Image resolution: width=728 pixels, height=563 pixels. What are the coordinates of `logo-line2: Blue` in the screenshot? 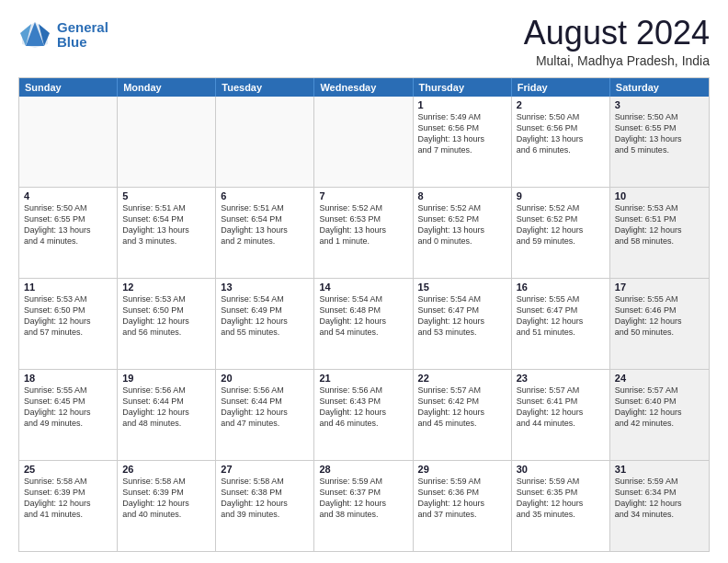 It's located at (72, 42).